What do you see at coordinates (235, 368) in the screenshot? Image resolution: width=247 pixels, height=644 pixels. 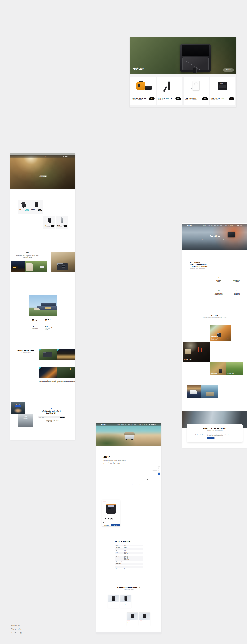 I see `industry-card-sports-events: Sports and Events` at bounding box center [235, 368].